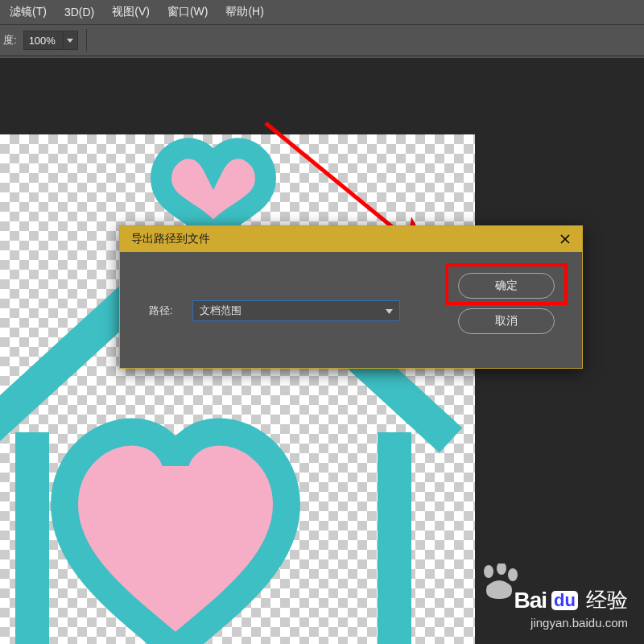 The image size is (644, 644). Describe the element at coordinates (10, 40) in the screenshot. I see `degree-label: 度:` at that location.